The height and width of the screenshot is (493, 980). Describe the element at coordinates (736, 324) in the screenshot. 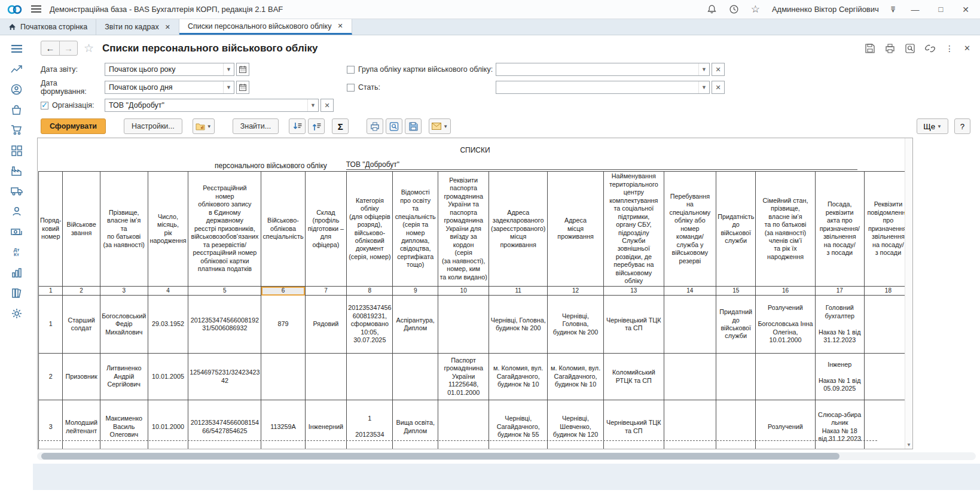

I see `data-cell: Придатний до військової служби` at that location.